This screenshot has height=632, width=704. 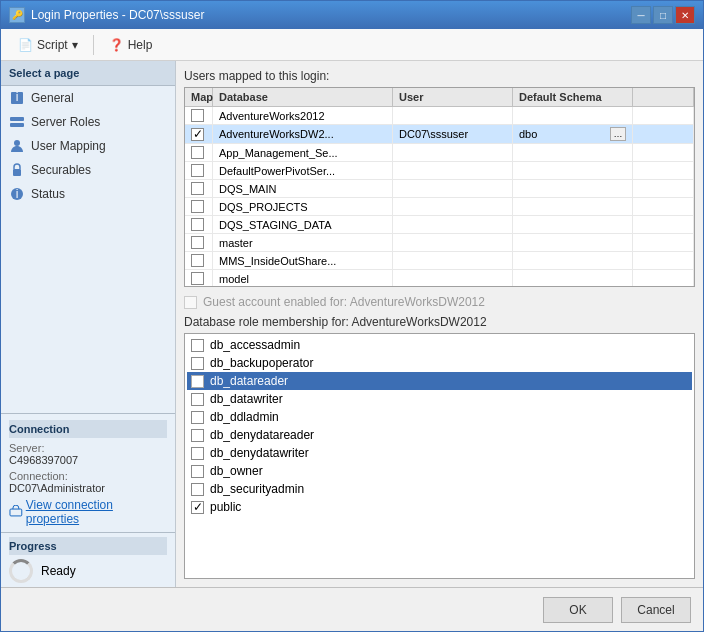 What do you see at coordinates (440, 76) in the screenshot?
I see `users-mapped-label: Users mapped to this login:` at bounding box center [440, 76].